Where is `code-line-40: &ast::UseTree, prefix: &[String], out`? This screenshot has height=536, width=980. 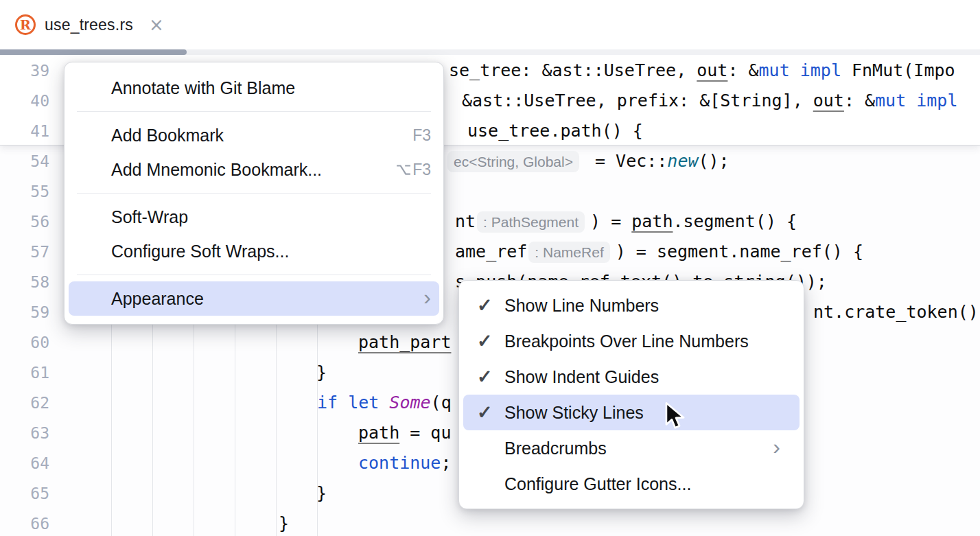
code-line-40: &ast::UseTree, prefix: &[String], out is located at coordinates (710, 101).